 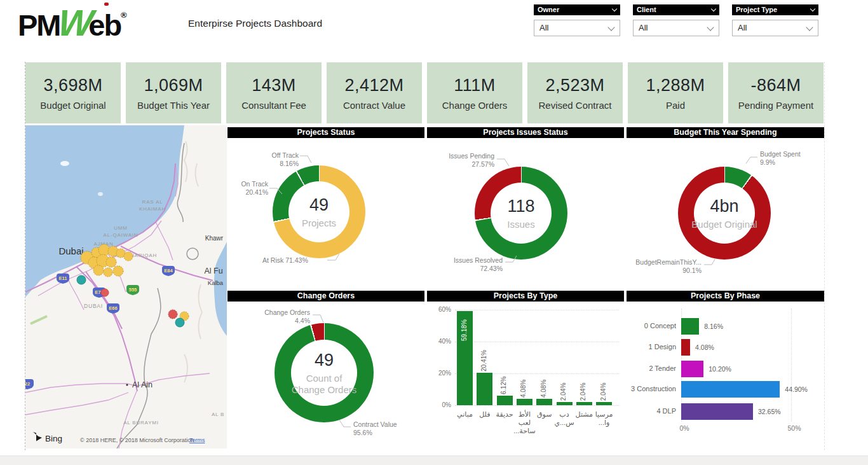 What do you see at coordinates (717, 412) in the screenshot?
I see `bar-4-dlp` at bounding box center [717, 412].